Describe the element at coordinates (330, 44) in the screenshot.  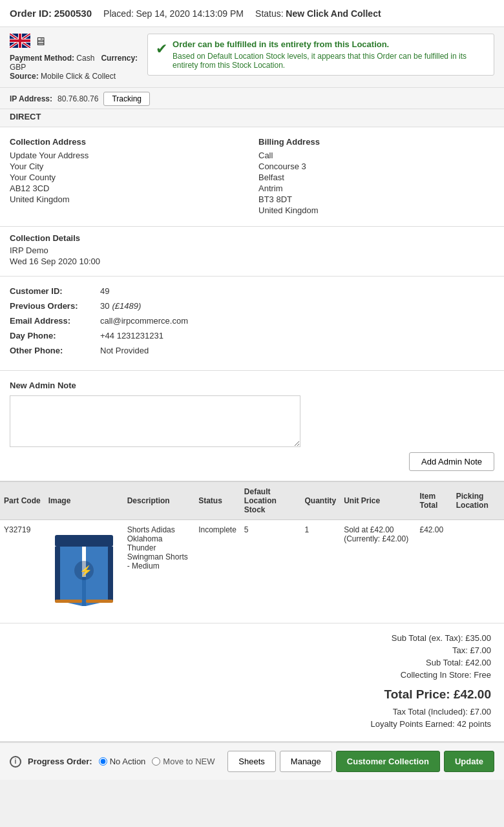
I see `fulfillment-headline: Order can be fulfilled in its entirety f…` at that location.